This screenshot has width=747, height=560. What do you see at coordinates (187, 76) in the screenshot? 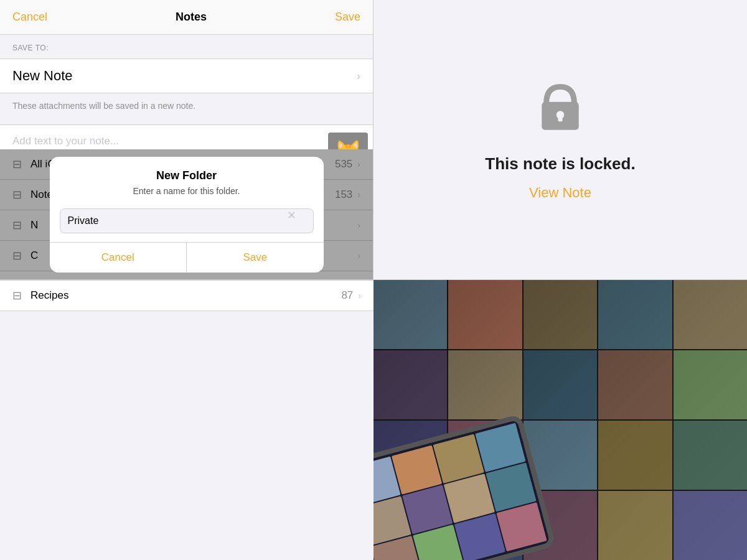
I see `new-note-row: New Note ›` at bounding box center [187, 76].